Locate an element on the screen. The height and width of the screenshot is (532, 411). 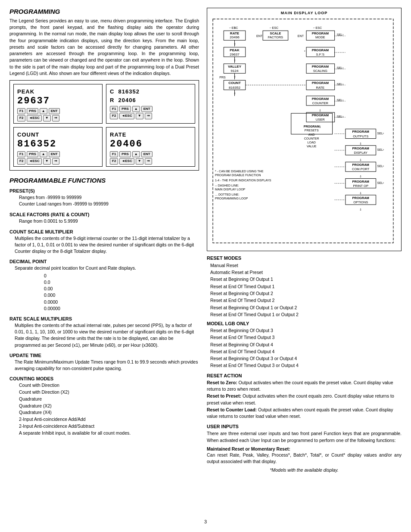
display-reading-3: COUNT 816352 is located at coordinates (58, 140).